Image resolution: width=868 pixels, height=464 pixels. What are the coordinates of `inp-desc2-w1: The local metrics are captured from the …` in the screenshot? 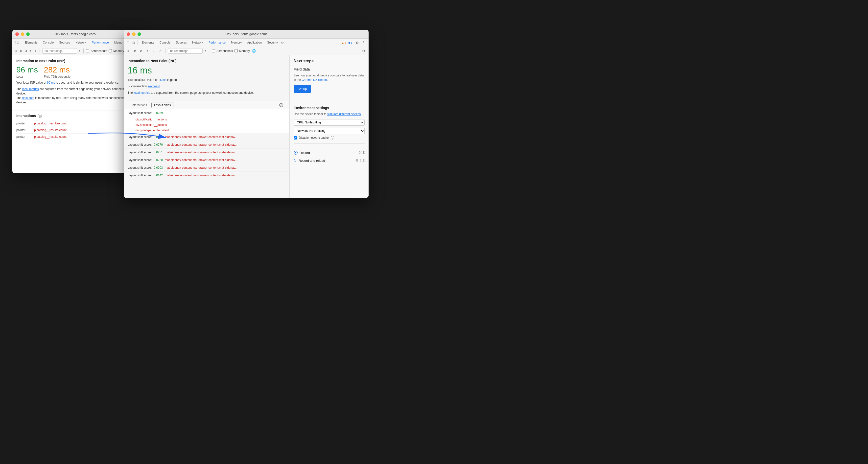 It's located at (75, 96).